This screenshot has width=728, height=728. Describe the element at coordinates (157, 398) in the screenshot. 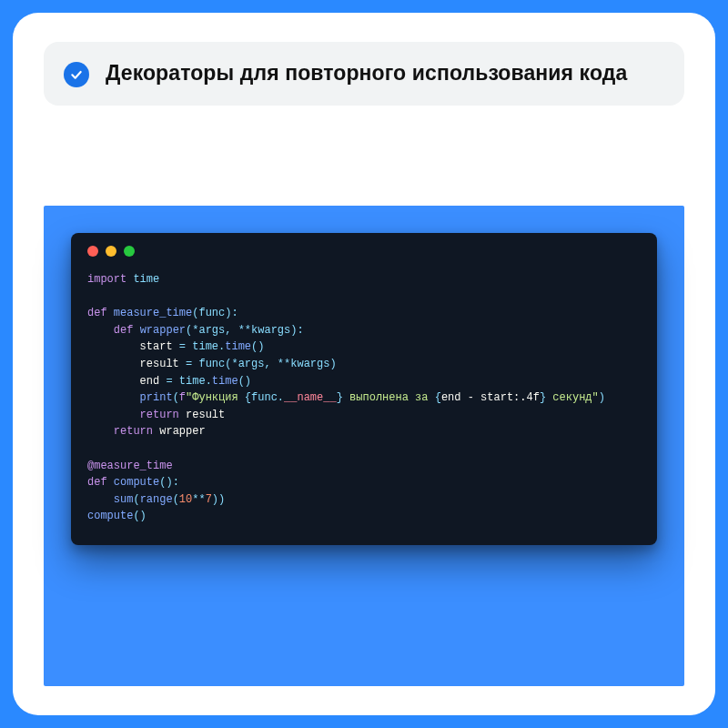

I see `code-token: print` at that location.